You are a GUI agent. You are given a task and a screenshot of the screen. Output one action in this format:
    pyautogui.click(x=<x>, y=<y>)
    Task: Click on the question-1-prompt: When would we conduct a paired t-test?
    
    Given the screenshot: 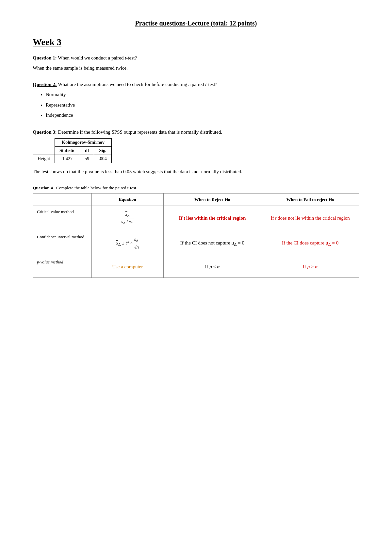 What is the action you would take?
    pyautogui.click(x=97, y=58)
    